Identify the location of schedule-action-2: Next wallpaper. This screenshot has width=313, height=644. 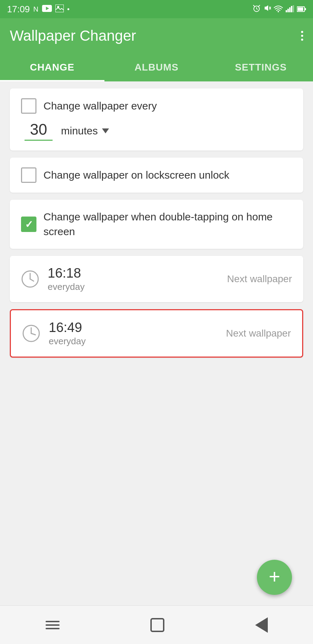
(259, 333).